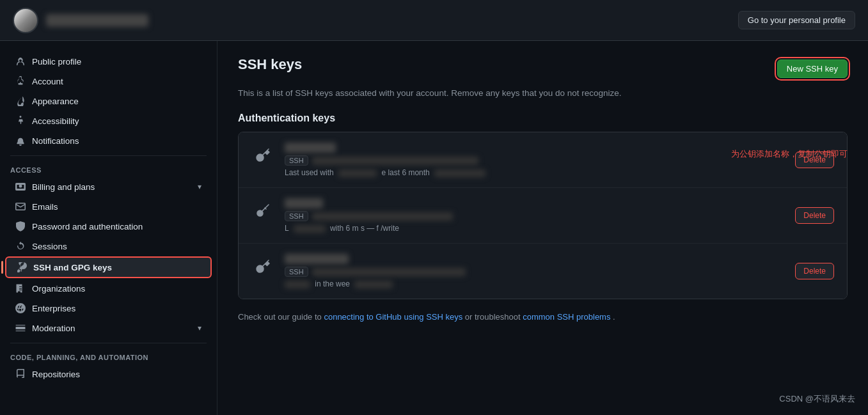  I want to click on sidebar-item-label: Enterprises, so click(116, 308).